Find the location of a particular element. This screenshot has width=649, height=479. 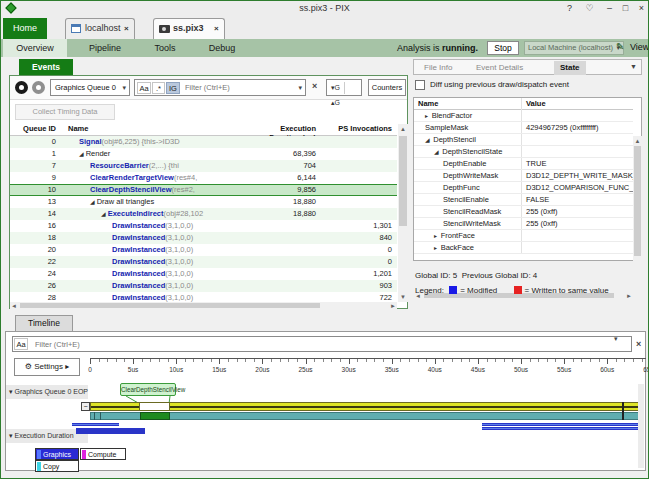

timeline-match-case-button: Aa is located at coordinates (21, 344).